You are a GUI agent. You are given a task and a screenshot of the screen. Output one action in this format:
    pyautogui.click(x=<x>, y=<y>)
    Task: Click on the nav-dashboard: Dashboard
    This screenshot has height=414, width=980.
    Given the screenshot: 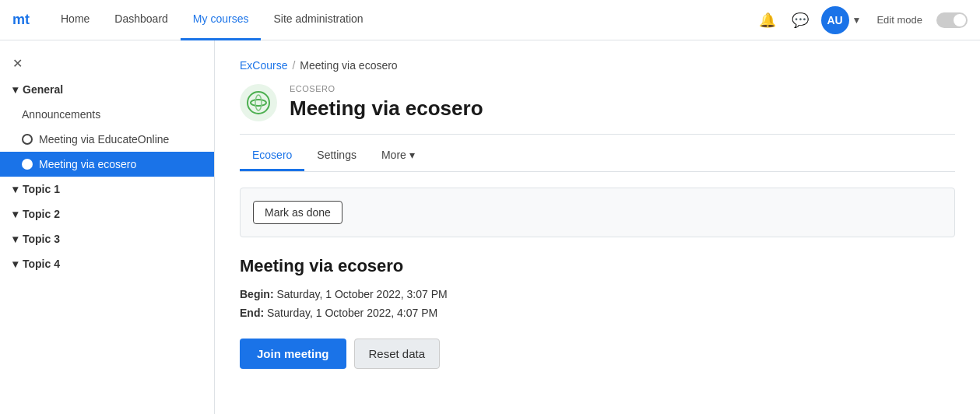 What is the action you would take?
    pyautogui.click(x=142, y=20)
    